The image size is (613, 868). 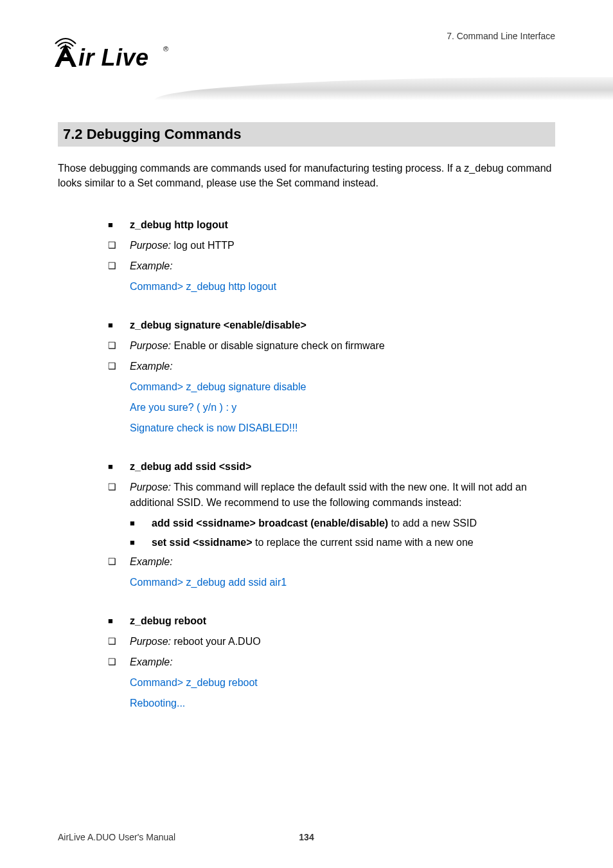 What do you see at coordinates (306, 58) in the screenshot?
I see `page-header: 7. Command Line Interface ir Live ®` at bounding box center [306, 58].